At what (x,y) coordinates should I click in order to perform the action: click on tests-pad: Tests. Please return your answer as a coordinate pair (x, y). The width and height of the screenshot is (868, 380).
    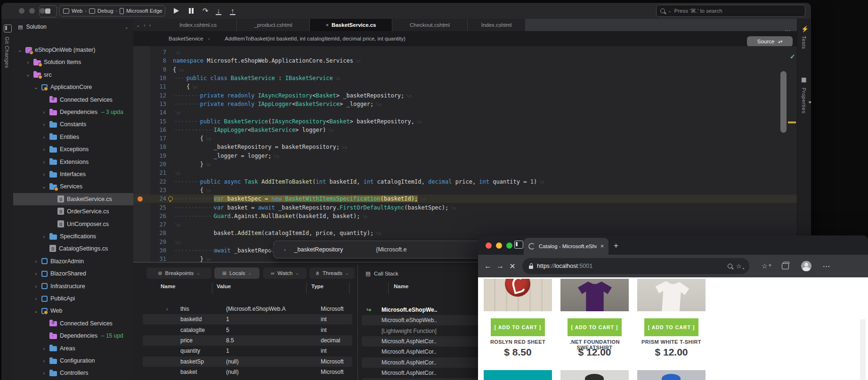
    Looking at the image, I should click on (804, 42).